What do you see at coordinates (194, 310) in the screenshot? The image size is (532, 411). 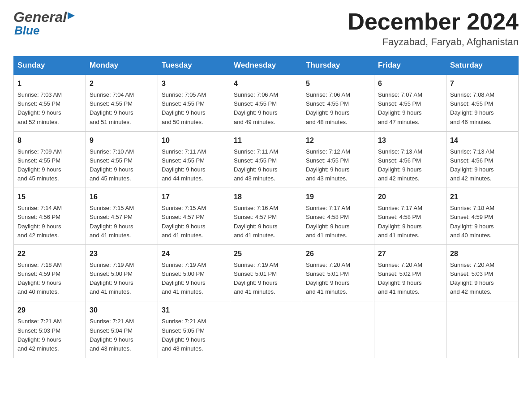 I see `day-number: 31` at bounding box center [194, 310].